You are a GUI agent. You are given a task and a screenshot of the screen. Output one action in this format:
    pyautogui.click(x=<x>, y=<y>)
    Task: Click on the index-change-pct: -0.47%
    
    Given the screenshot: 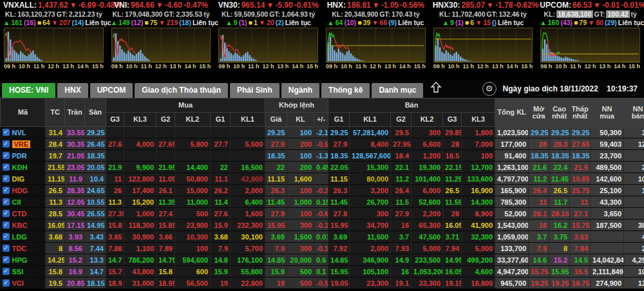 What is the action you would take?
    pyautogui.click(x=196, y=5)
    